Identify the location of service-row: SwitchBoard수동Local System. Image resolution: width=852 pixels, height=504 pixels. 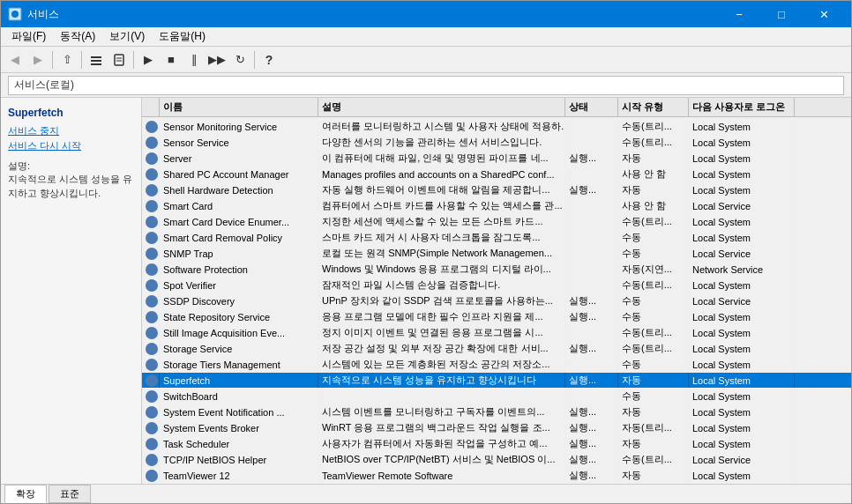
(497, 397).